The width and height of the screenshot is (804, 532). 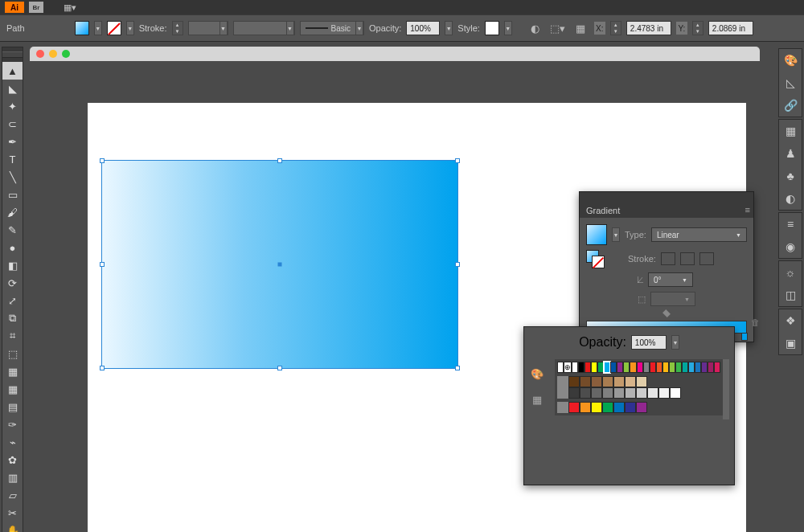 I want to click on swatch-scrollbar, so click(x=726, y=389).